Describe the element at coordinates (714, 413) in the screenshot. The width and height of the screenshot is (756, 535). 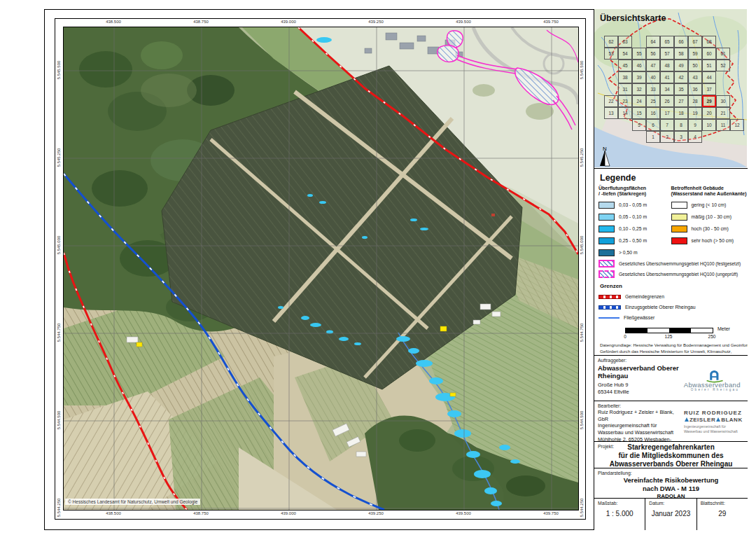
I see `editor-logo-line1: RUIZ RODRIGUEZ` at that location.